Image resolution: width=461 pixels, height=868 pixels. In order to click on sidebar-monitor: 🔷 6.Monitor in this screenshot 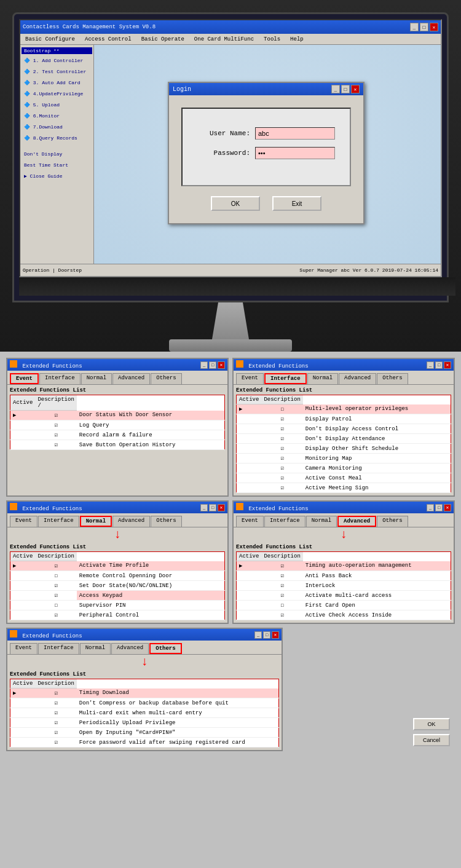, I will do `click(57, 116)`.